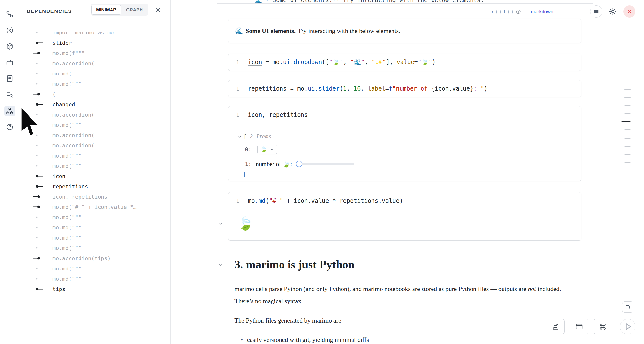  Describe the element at coordinates (327, 164) in the screenshot. I see `slider-track` at that location.